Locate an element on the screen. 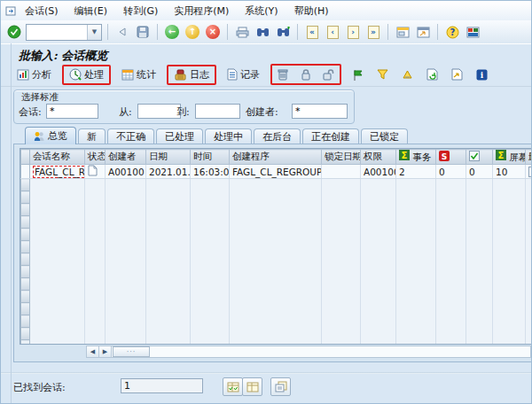 The height and width of the screenshot is (404, 532). menu-utilities: 实用程序(M) is located at coordinates (201, 11).